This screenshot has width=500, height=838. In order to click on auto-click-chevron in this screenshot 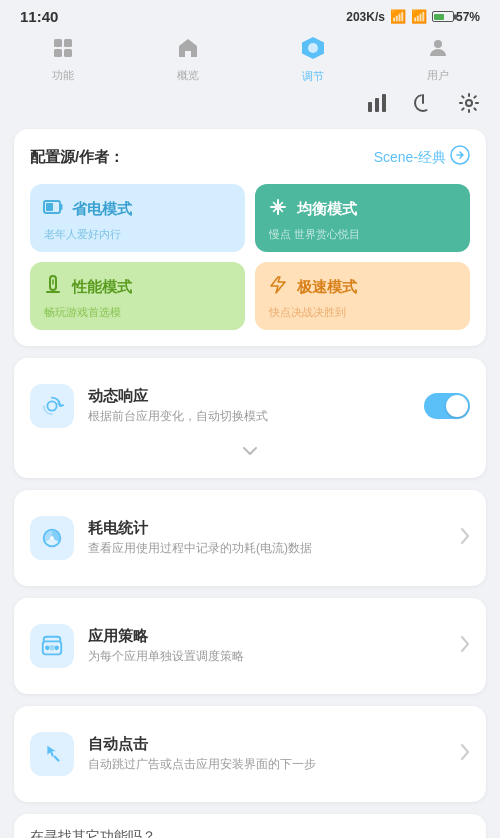, I will do `click(465, 754)`.